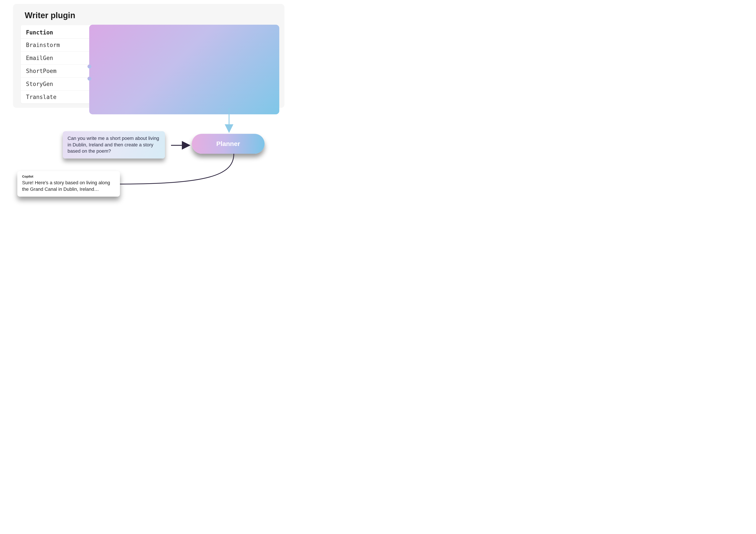  What do you see at coordinates (149, 45) in the screenshot?
I see `table-row: Brainstorm Given a goal or topic descrip…` at bounding box center [149, 45].